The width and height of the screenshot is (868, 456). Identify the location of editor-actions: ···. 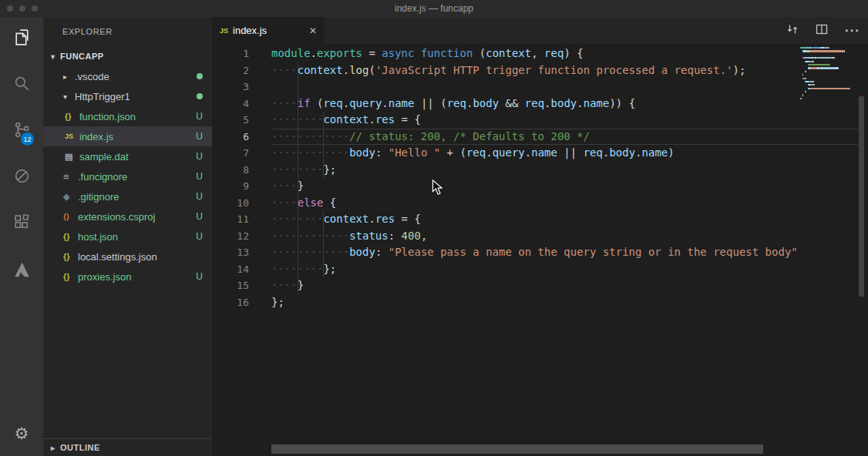
(823, 31).